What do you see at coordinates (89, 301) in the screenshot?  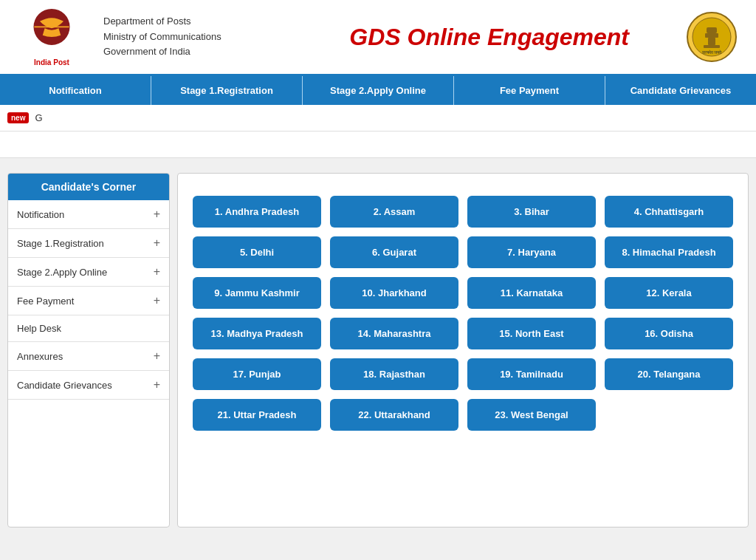 I see `sidebar-item-fee: Fee Payment +` at bounding box center [89, 301].